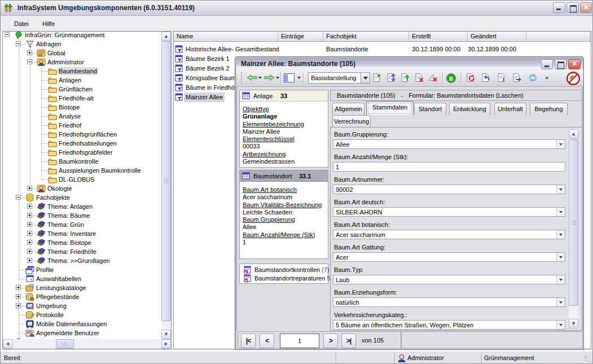 This screenshot has width=593, height=364. Describe the element at coordinates (82, 279) in the screenshot. I see `tree-item-auswahltabellen: *Auswahltabellen` at that location.